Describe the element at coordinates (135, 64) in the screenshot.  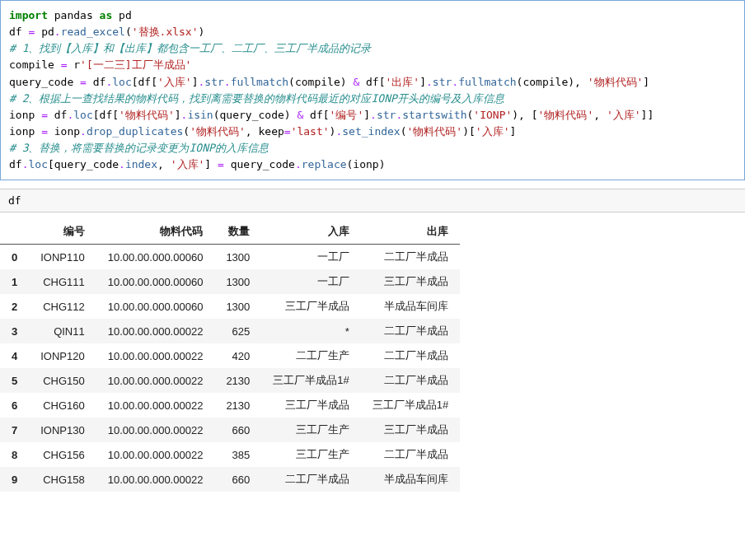
I see `str: '[一二三]工厂半成品'` at that location.